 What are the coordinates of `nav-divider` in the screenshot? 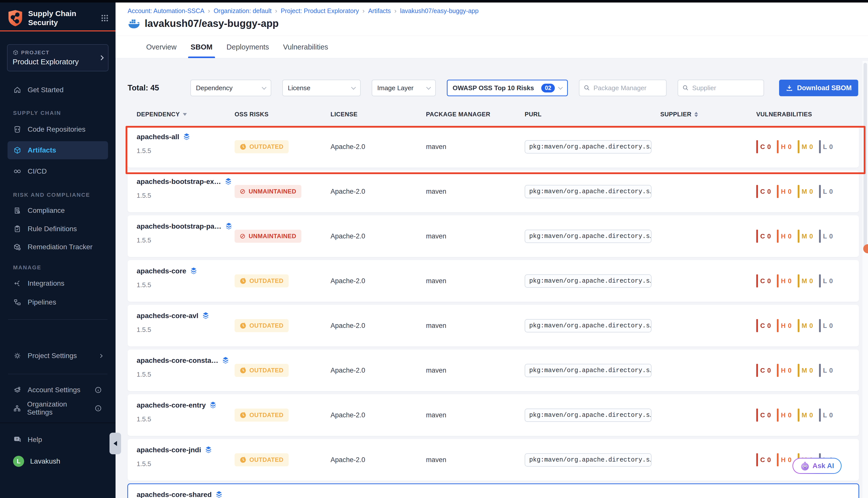 It's located at (58, 374).